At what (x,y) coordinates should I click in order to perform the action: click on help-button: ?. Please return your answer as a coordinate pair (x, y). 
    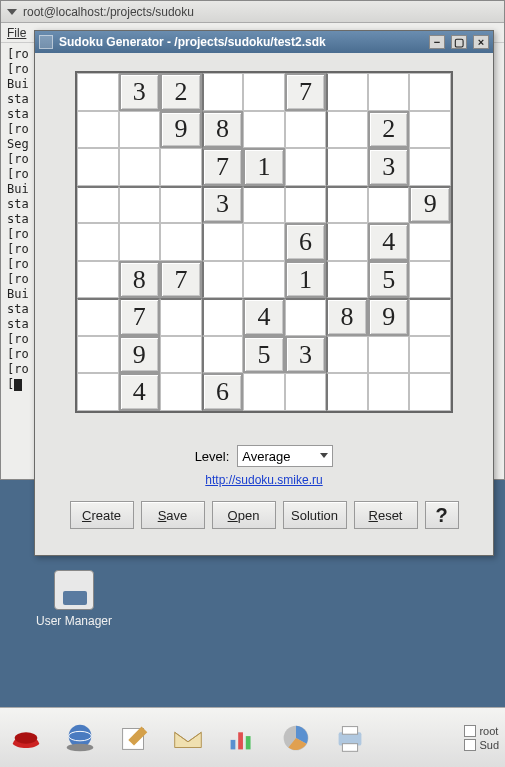
    Looking at the image, I should click on (442, 515).